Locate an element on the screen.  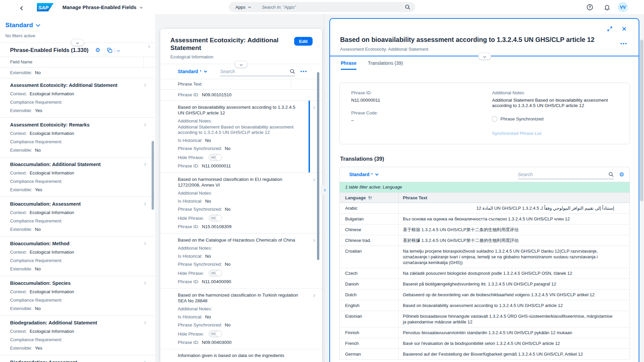
enter-fullscreen-icon is located at coordinates (610, 29).